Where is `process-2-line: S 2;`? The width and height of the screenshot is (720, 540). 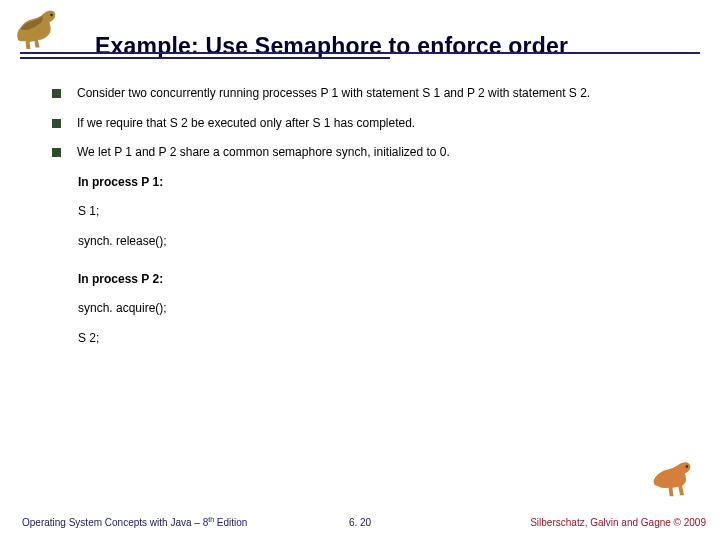 process-2-line: S 2; is located at coordinates (379, 339).